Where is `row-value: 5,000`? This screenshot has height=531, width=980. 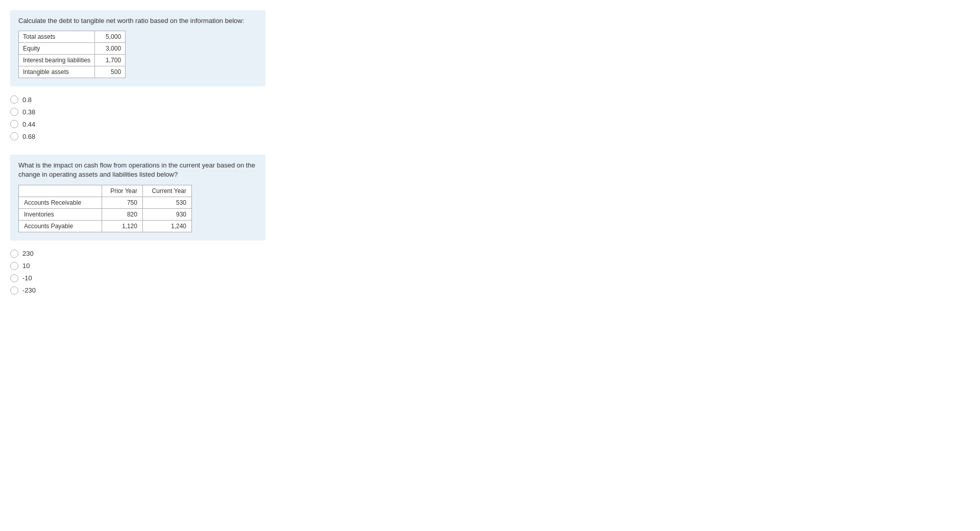 row-value: 5,000 is located at coordinates (110, 37).